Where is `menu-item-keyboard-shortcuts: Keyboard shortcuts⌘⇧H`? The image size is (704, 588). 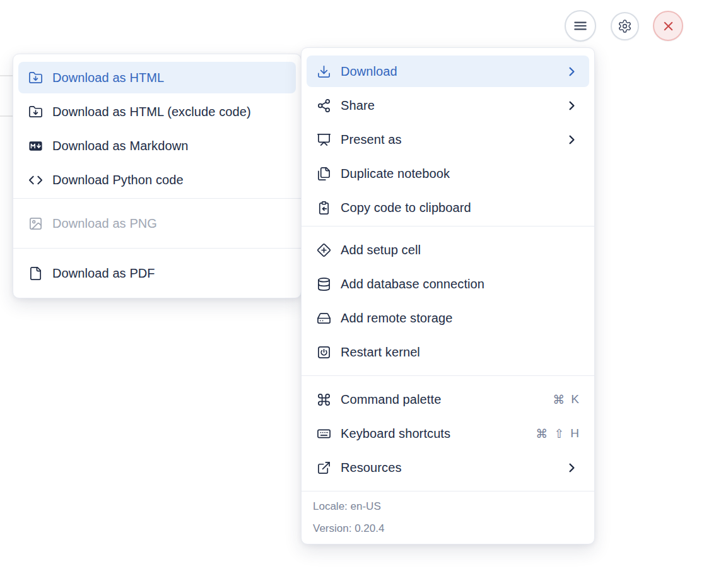
menu-item-keyboard-shortcuts: Keyboard shortcuts⌘⇧H is located at coordinates (448, 433).